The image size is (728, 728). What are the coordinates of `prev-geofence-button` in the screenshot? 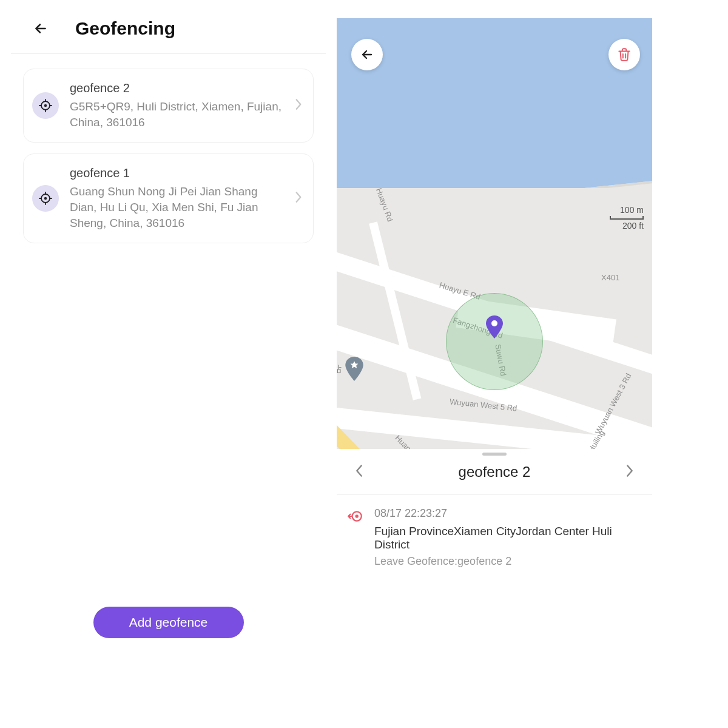 It's located at (359, 472).